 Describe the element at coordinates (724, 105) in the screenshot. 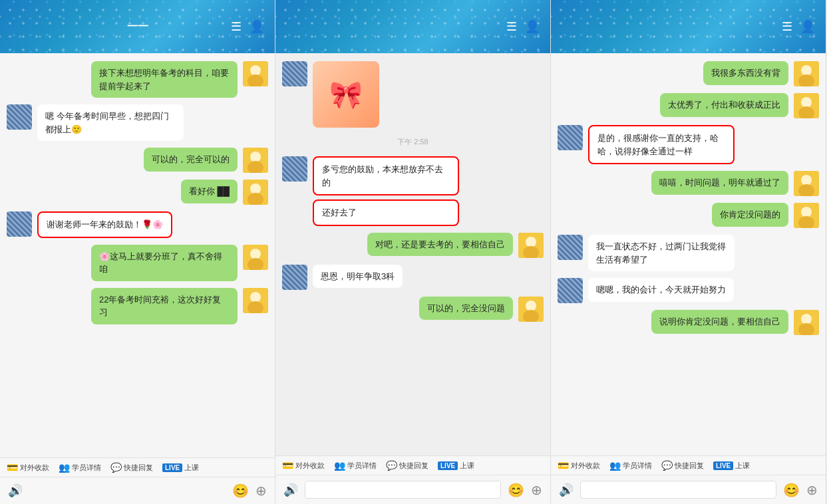

I see `message-bubble: 太优秀了，付出和收获成正比` at that location.